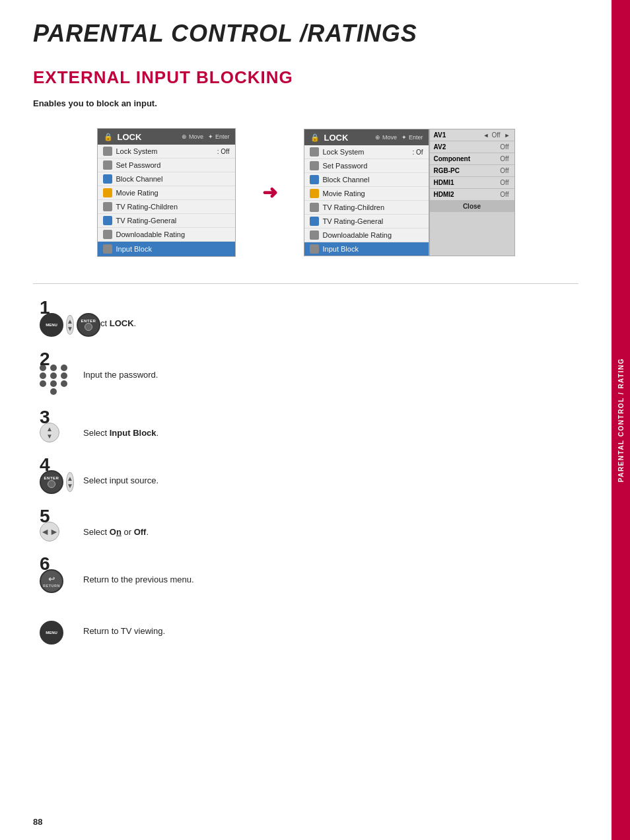 This screenshot has height=840, width=630. I want to click on menu-item-r-block-channel: Block Channel, so click(367, 180).